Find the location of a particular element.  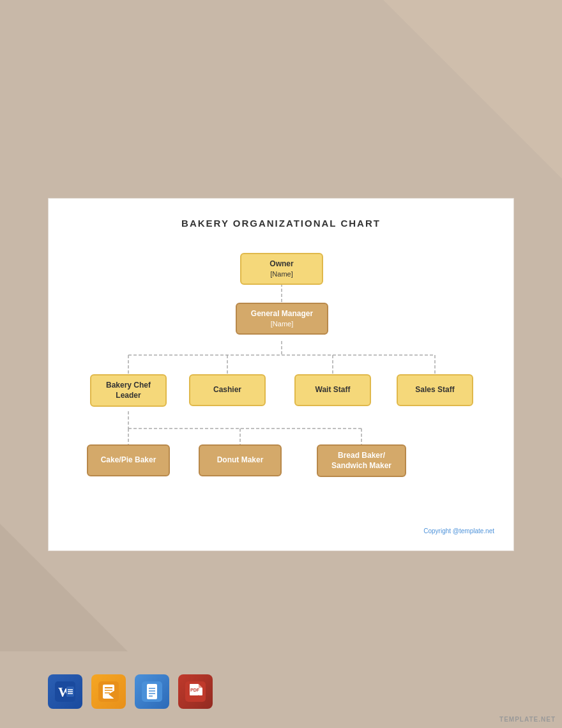

watermark: TEMPLATE.NET is located at coordinates (528, 719).